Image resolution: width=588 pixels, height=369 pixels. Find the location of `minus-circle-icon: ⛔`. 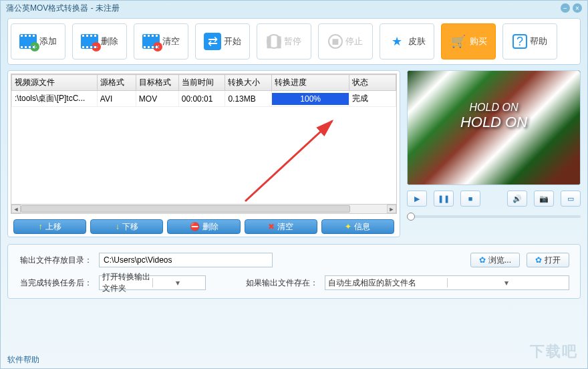

minus-circle-icon: ⛔ is located at coordinates (195, 227).